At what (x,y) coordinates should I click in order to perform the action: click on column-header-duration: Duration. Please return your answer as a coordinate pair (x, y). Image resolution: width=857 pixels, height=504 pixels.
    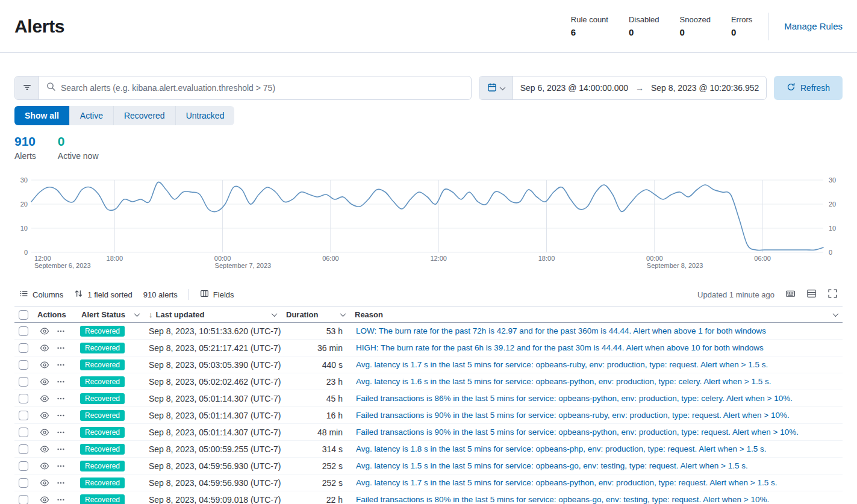
    Looking at the image, I should click on (316, 314).